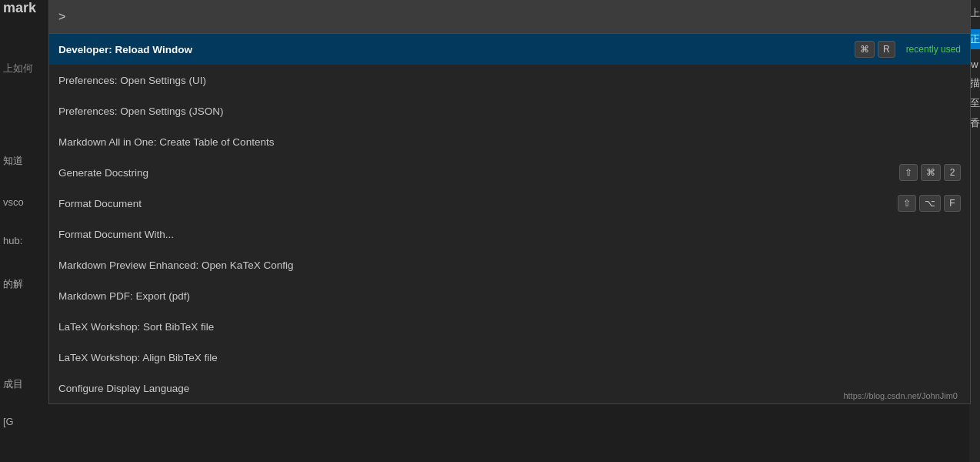 This screenshot has width=980, height=462. I want to click on command-item-label: Developer: Reload Window, so click(457, 49).